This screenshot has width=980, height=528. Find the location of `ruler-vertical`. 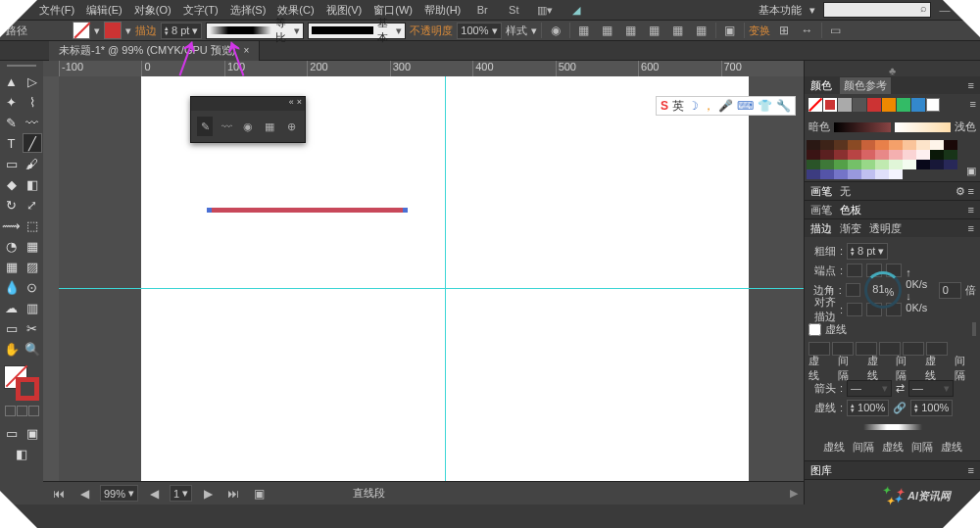

ruler-vertical is located at coordinates (51, 278).